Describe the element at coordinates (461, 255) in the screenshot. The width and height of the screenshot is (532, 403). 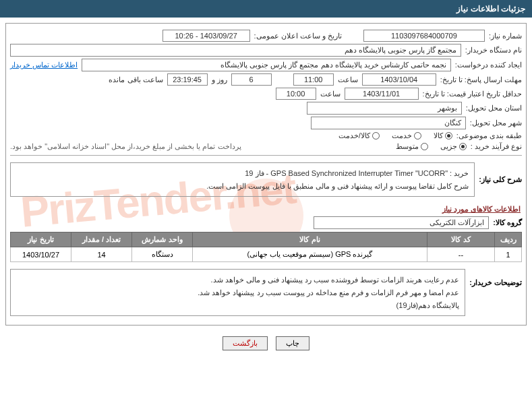
I see `td-code: --` at that location.